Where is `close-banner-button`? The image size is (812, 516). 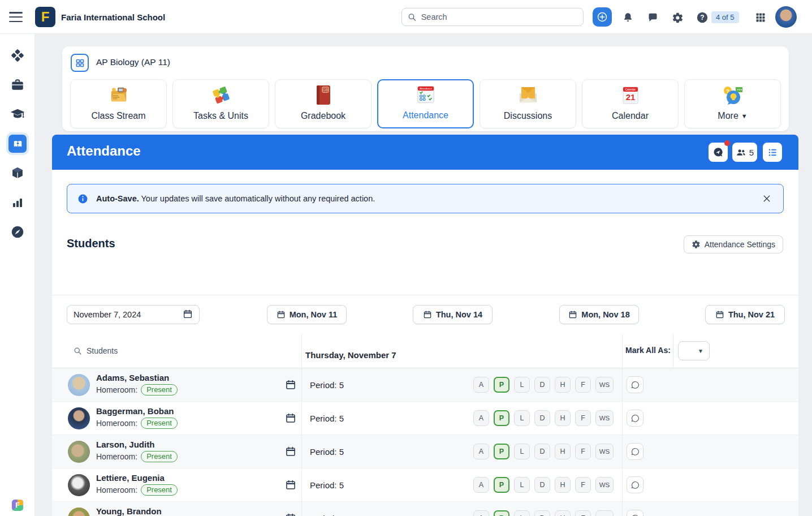
close-banner-button is located at coordinates (767, 199).